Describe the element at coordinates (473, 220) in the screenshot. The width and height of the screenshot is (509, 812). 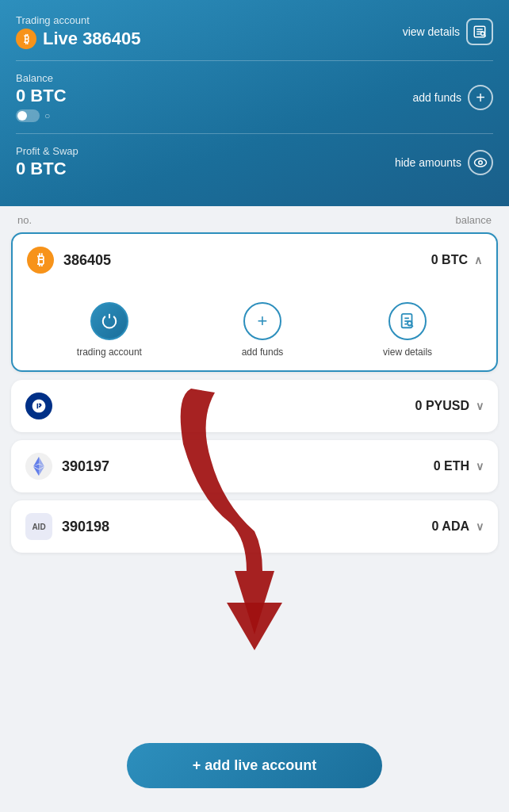
I see `col-balance-label: balance` at that location.